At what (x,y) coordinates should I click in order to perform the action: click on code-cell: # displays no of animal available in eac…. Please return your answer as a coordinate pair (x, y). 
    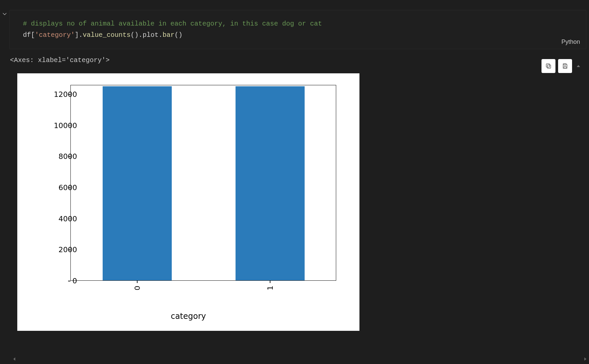
    Looking at the image, I should click on (298, 30).